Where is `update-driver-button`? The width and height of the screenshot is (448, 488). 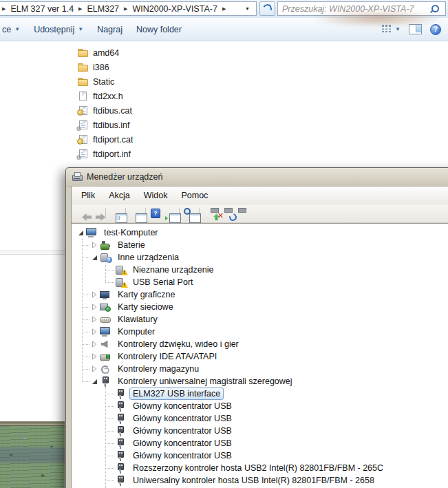 update-driver-button is located at coordinates (209, 213).